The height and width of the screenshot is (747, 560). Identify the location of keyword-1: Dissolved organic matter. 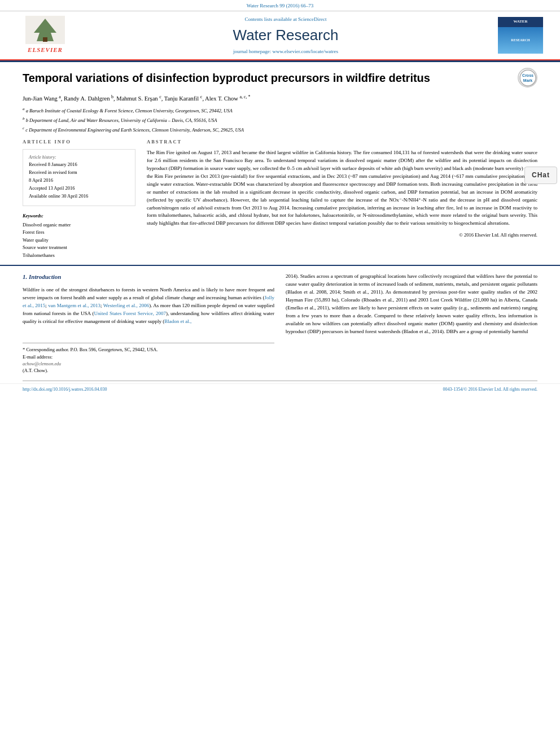
(79, 225).